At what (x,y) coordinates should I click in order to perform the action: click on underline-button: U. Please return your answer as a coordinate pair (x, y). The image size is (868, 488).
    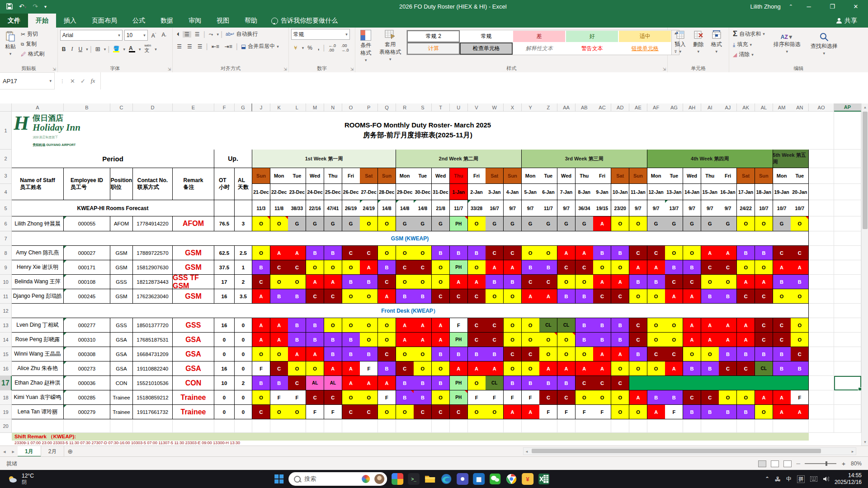
    Looking at the image, I should click on (80, 49).